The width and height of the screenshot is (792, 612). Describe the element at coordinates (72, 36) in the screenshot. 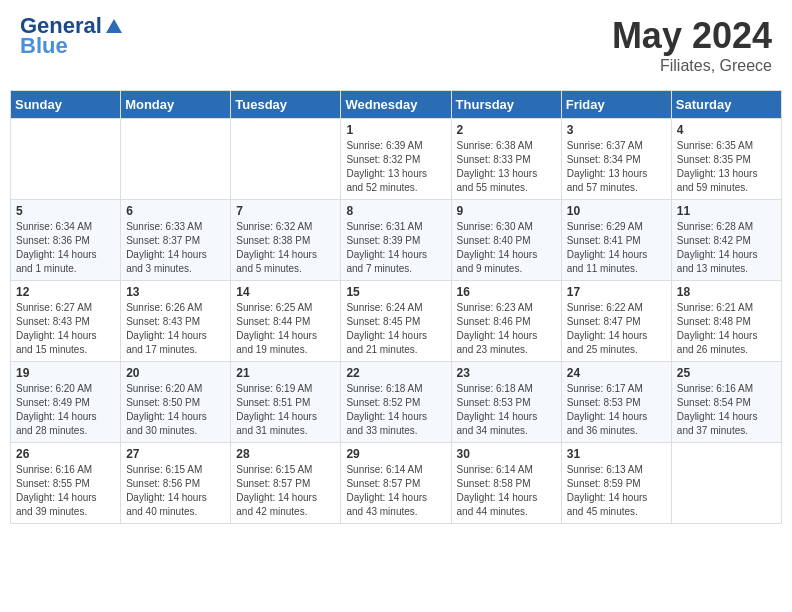

I see `logo: General Blue` at that location.